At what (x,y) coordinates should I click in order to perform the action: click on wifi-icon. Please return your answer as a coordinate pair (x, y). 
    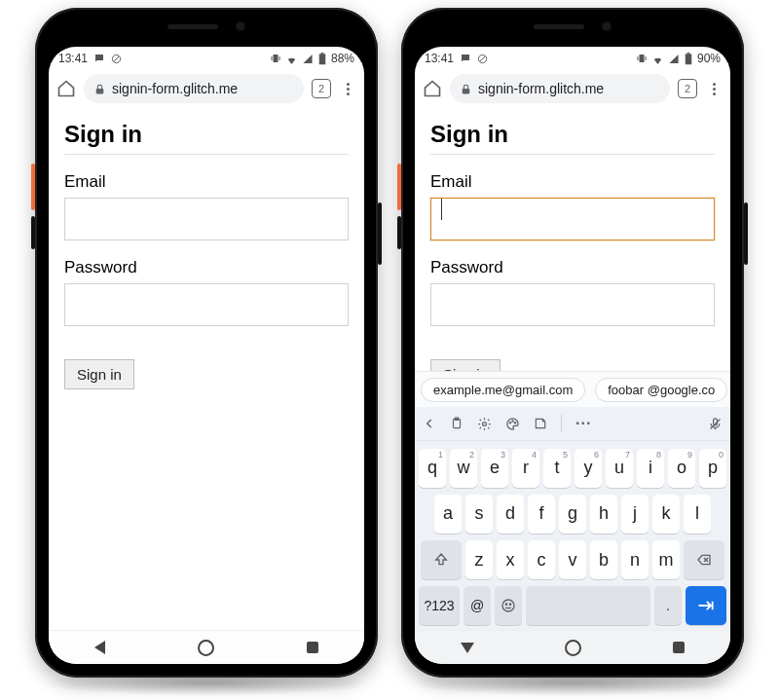
    Looking at the image, I should click on (292, 58).